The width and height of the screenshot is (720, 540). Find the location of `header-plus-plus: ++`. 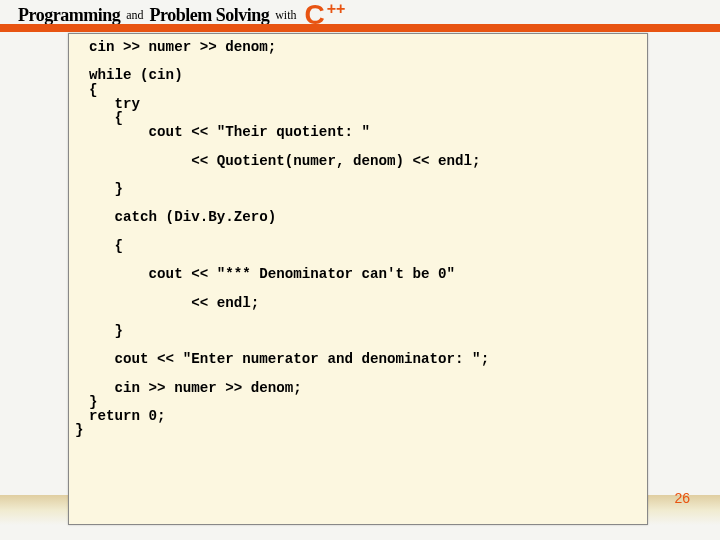

header-plus-plus: ++ is located at coordinates (336, 9).